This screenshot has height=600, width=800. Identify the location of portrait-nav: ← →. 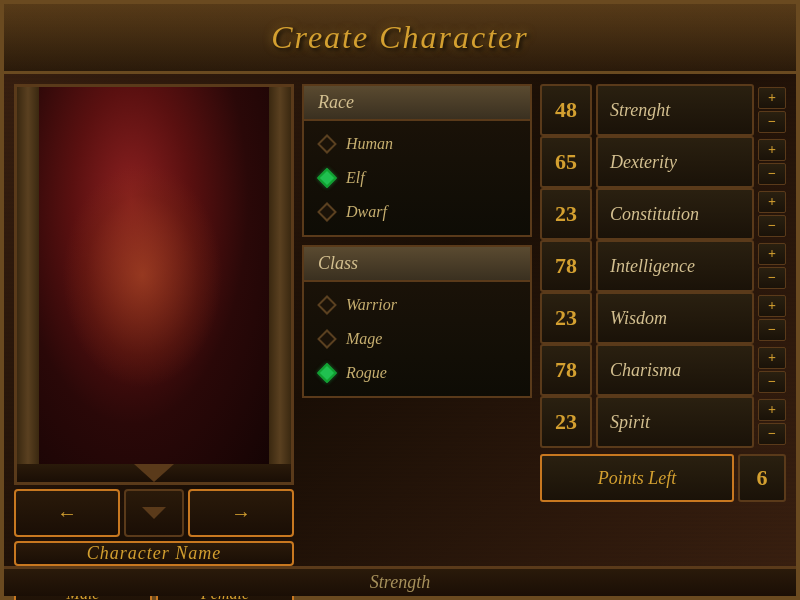
(154, 513).